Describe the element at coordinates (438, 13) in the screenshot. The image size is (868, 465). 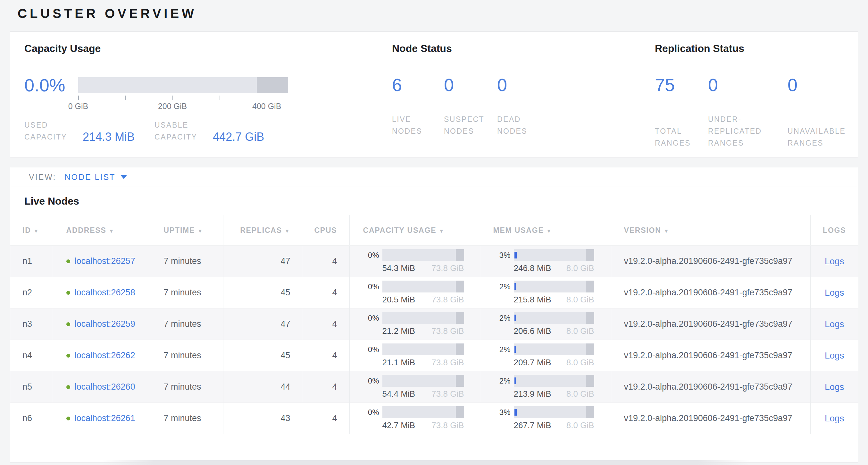
I see `page-title: CLUSTER OVERVIEW` at that location.